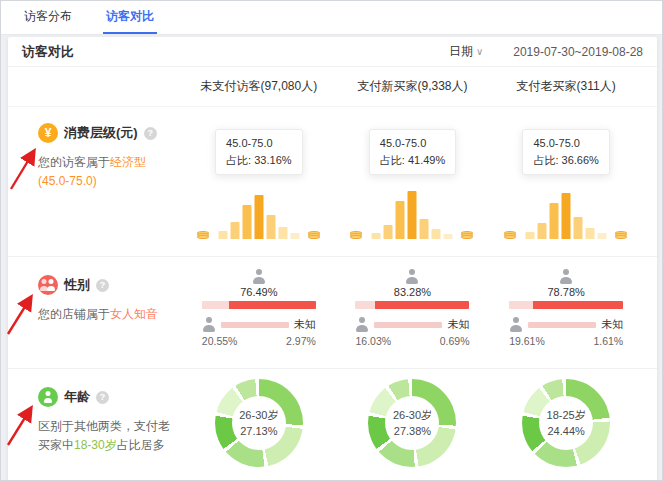 The image size is (663, 481). Describe the element at coordinates (546, 52) in the screenshot. I see `date-area: 日期∨ 2019-07-30~2019-08-28` at that location.